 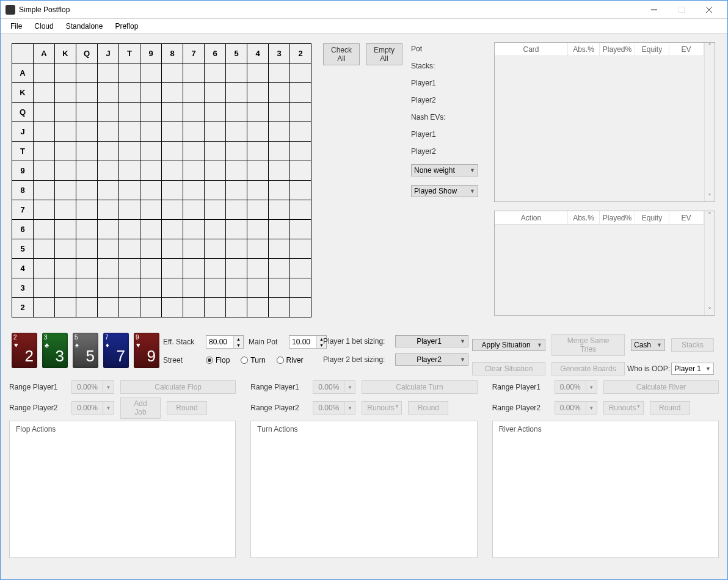 I want to click on minimize-button, so click(x=653, y=10).